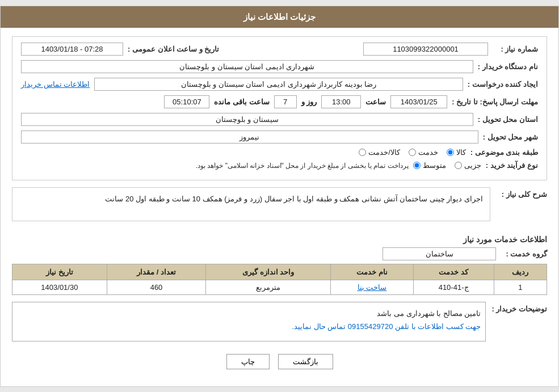 The image size is (559, 392). What do you see at coordinates (419, 102) in the screenshot?
I see `deadline-date: 1403/01/25` at bounding box center [419, 102].